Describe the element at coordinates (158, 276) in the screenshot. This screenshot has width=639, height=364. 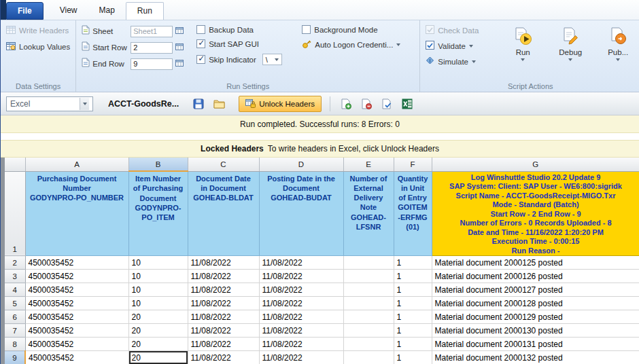
I see `cell-B3: 10` at that location.